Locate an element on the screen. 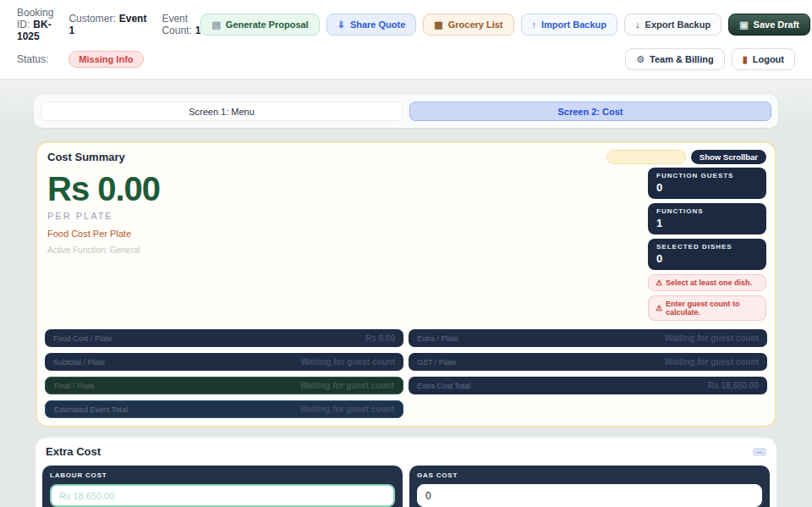 The height and width of the screenshot is (507, 812). status-badge: Missing Info is located at coordinates (106, 59).